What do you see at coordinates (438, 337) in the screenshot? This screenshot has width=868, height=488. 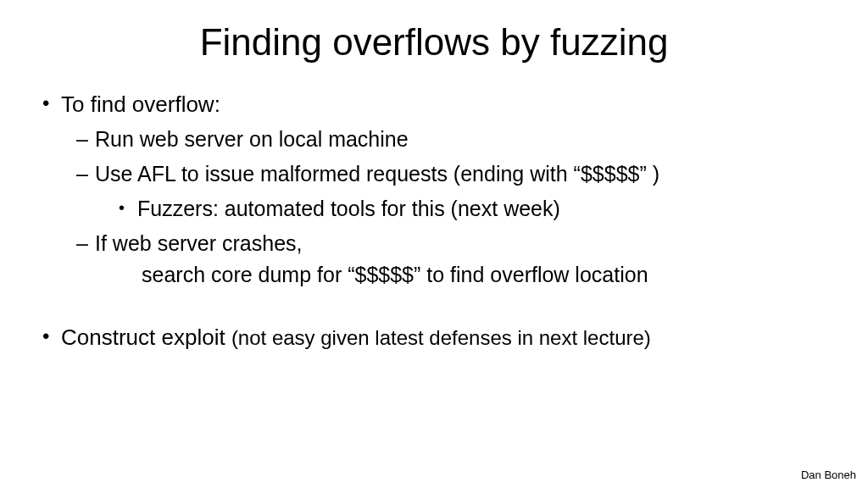 I see `bullet-construct-exploit: Construct exploit (not easy given latest…` at bounding box center [438, 337].